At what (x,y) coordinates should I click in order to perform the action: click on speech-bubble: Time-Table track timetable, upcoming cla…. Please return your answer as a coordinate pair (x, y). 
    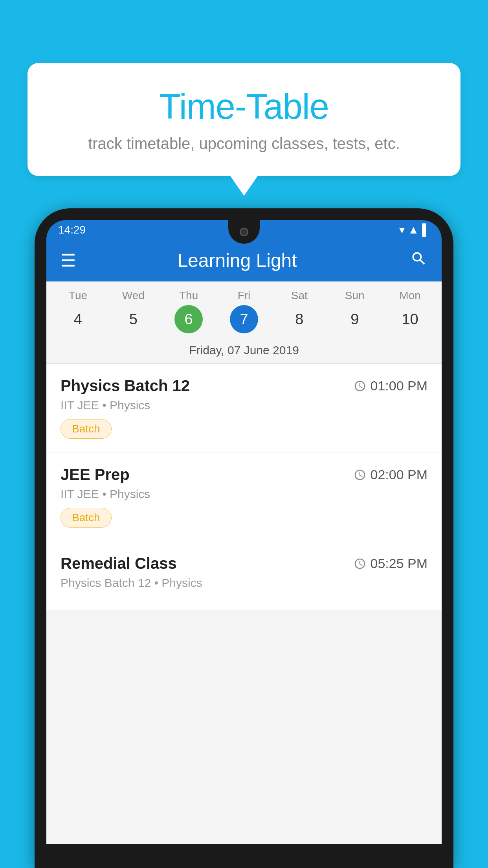
    Looking at the image, I should click on (244, 120).